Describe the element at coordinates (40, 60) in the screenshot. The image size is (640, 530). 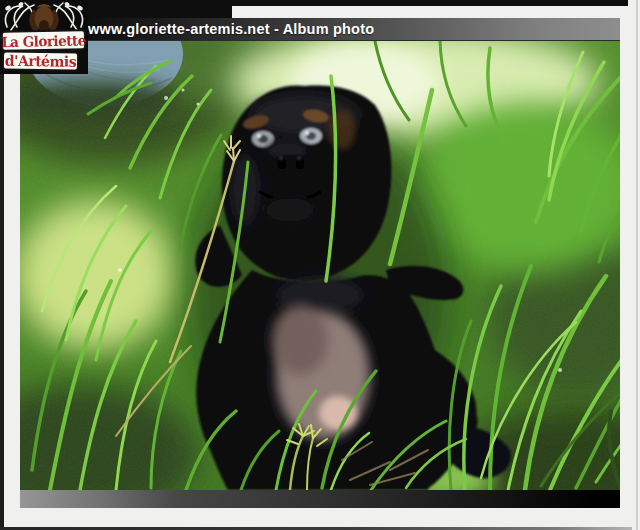
I see `logo-name-band: d'Artémis` at that location.